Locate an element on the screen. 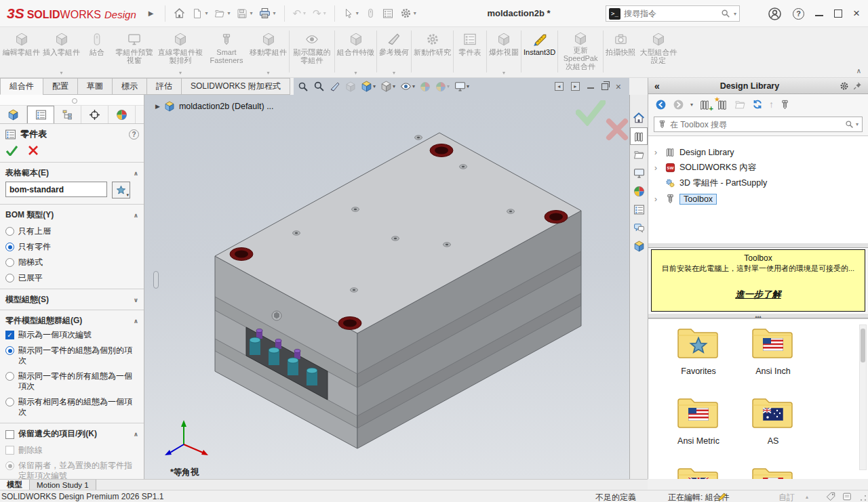 Image resolution: width=868 pixels, height=502 pixels. resources-tab-icon is located at coordinates (639, 246).